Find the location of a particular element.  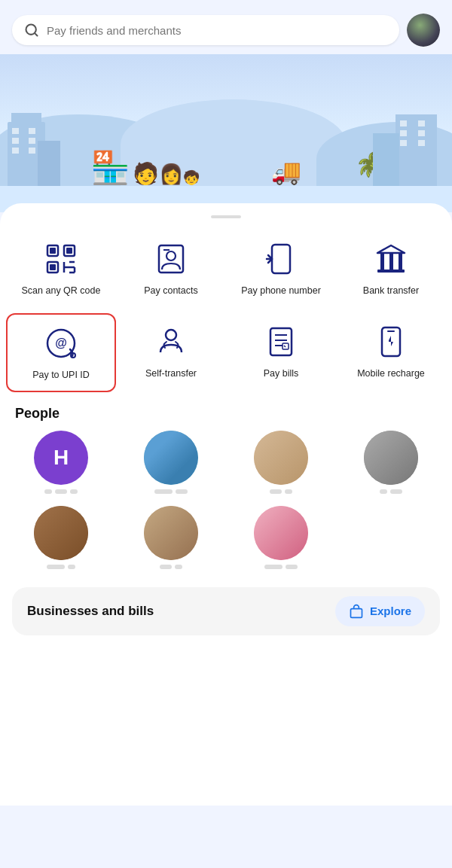

self-transfer-icon is located at coordinates (171, 342).